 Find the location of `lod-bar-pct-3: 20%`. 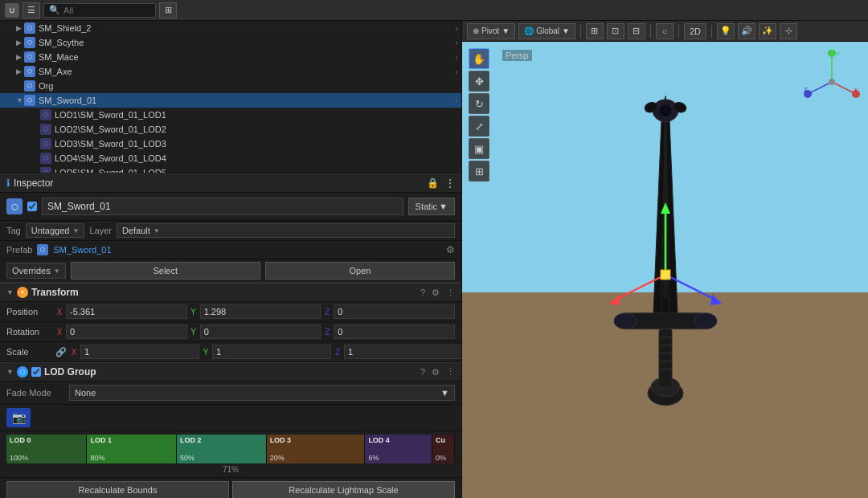

lod-bar-pct-3: 20% is located at coordinates (277, 458).